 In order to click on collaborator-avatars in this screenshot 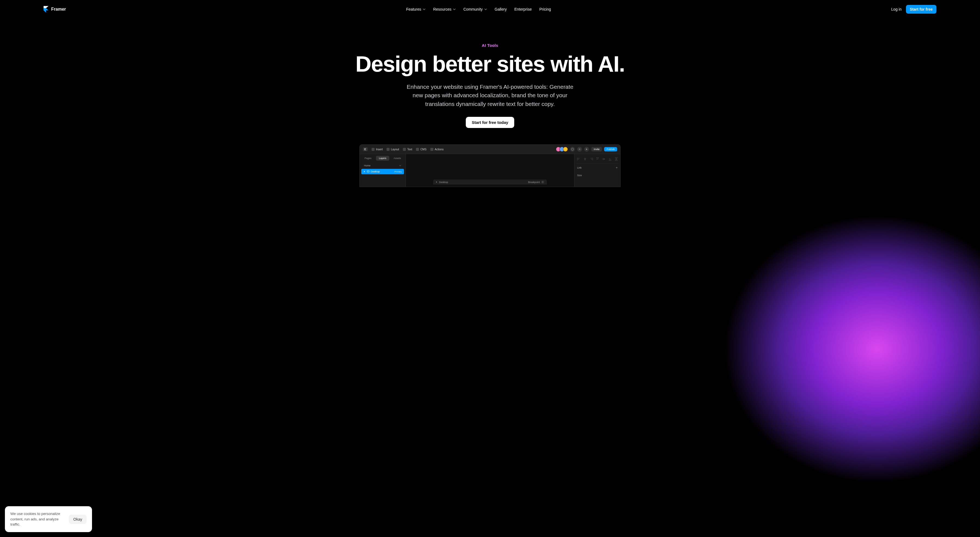, I will do `click(563, 149)`.